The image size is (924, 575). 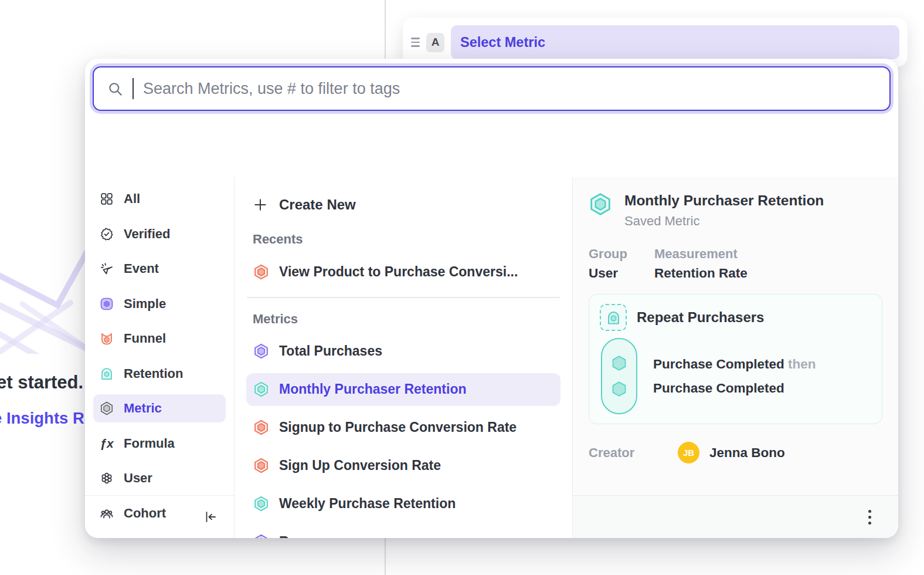 What do you see at coordinates (735, 516) in the screenshot?
I see `detail-footer` at bounding box center [735, 516].